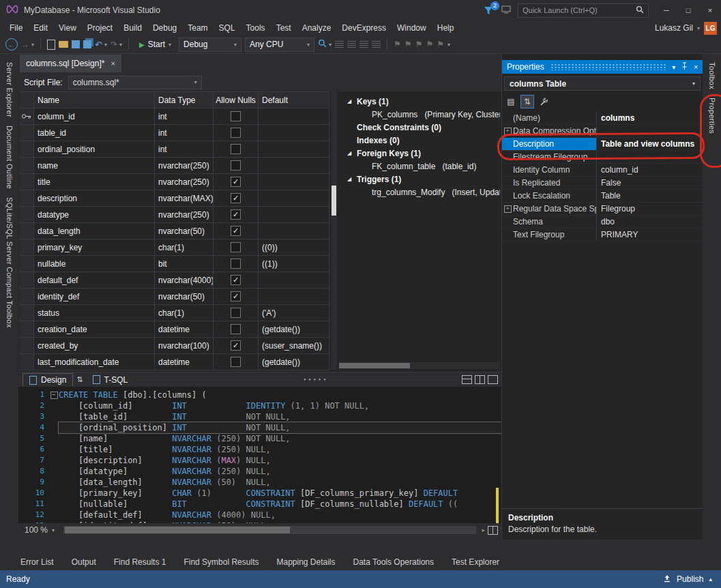 The width and height of the screenshot is (721, 588). Describe the element at coordinates (280, 428) in the screenshot. I see `code-text: [ordinal_position] INT NOT NULL,` at that location.